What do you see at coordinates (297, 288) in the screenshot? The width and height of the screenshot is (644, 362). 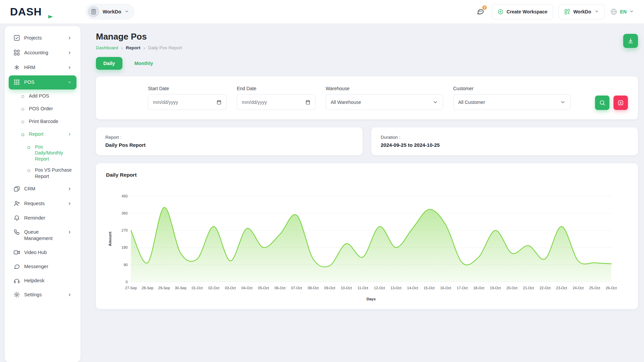 I see `svg-text: 07-Oct` at bounding box center [297, 288].